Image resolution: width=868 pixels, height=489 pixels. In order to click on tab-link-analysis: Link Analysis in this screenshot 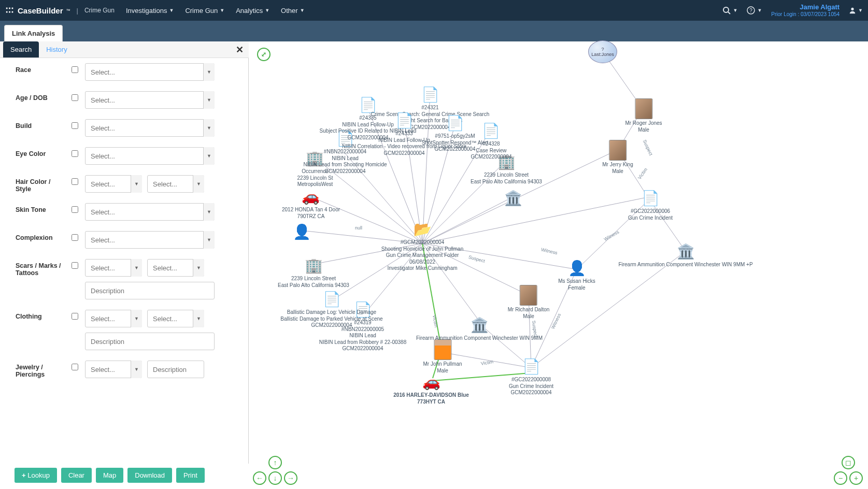, I will do `click(33, 33)`.